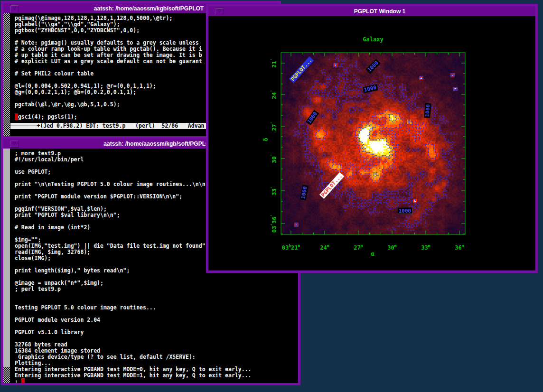  I want to click on scrollbar-thumb, so click(7, 258).